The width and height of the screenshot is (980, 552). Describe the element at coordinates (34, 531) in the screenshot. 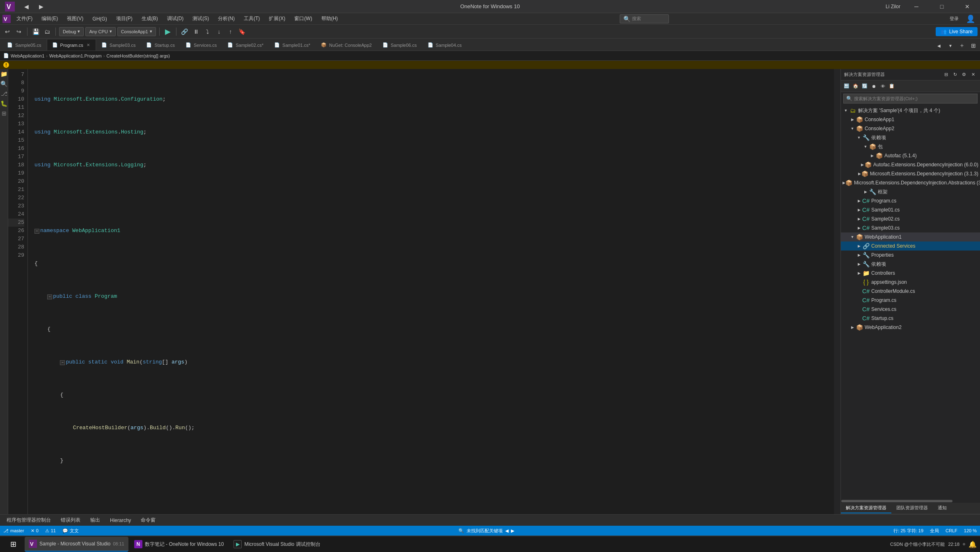

I see `status-errors: ✕ 0` at that location.